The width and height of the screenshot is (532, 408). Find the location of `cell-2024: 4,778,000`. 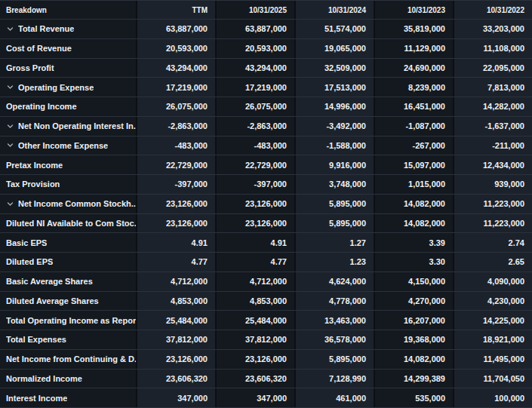

cell-2024: 4,778,000 is located at coordinates (334, 302).